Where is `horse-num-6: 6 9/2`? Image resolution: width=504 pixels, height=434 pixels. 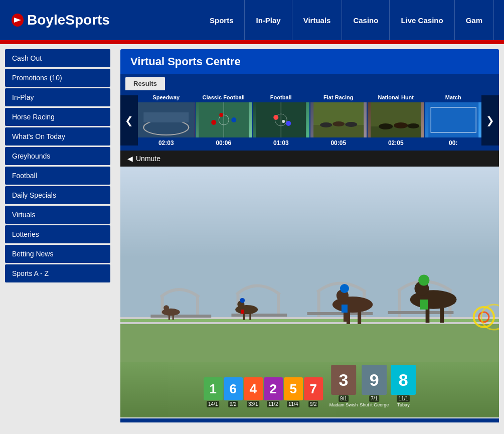 horse-num-6: 6 9/2 is located at coordinates (233, 392).